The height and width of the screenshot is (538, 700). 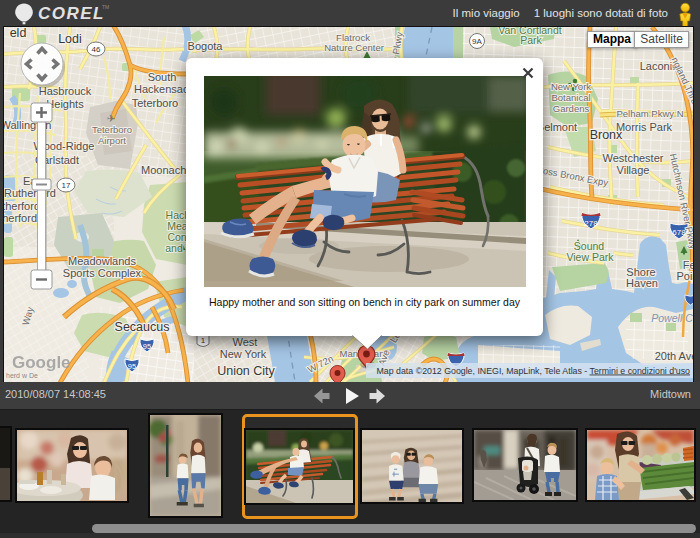 I want to click on svg-text: 278, so click(x=591, y=224).